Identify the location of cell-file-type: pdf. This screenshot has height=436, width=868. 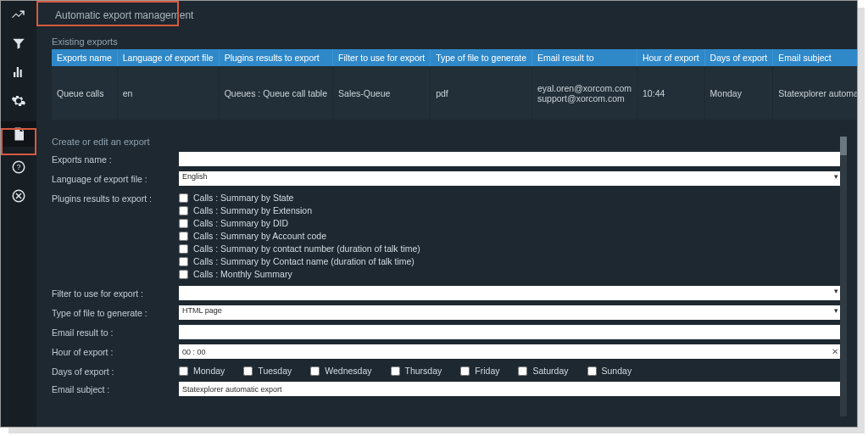
(481, 93).